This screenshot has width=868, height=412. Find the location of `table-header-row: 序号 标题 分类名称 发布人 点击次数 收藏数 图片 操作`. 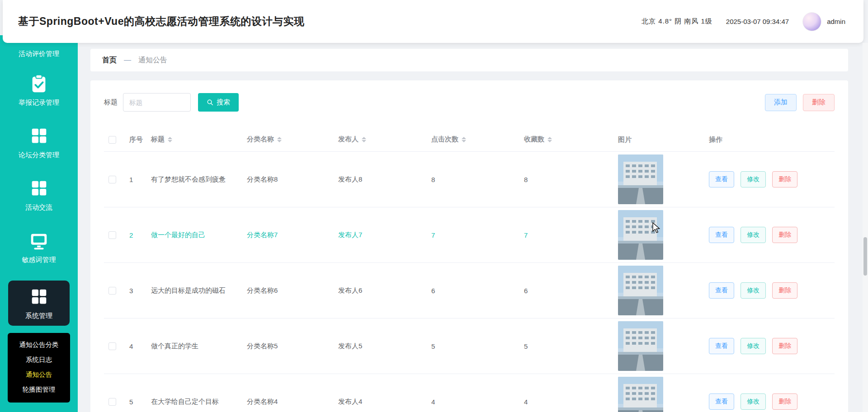

table-header-row: 序号 标题 分类名称 发布人 点击次数 收藏数 图片 操作 is located at coordinates (469, 140).